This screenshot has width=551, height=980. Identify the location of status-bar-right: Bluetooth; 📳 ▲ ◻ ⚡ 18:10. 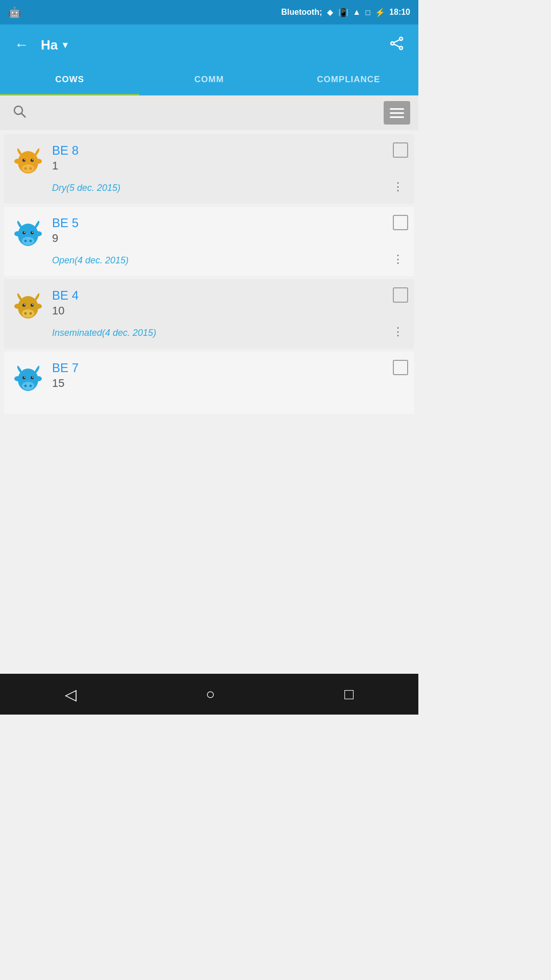
(346, 12).